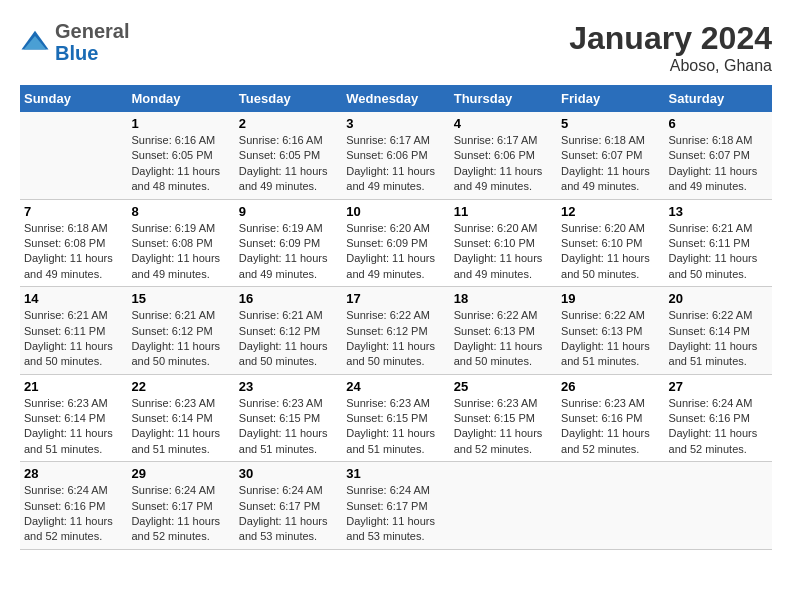 The height and width of the screenshot is (612, 792). What do you see at coordinates (288, 298) in the screenshot?
I see `day-number: 16` at bounding box center [288, 298].